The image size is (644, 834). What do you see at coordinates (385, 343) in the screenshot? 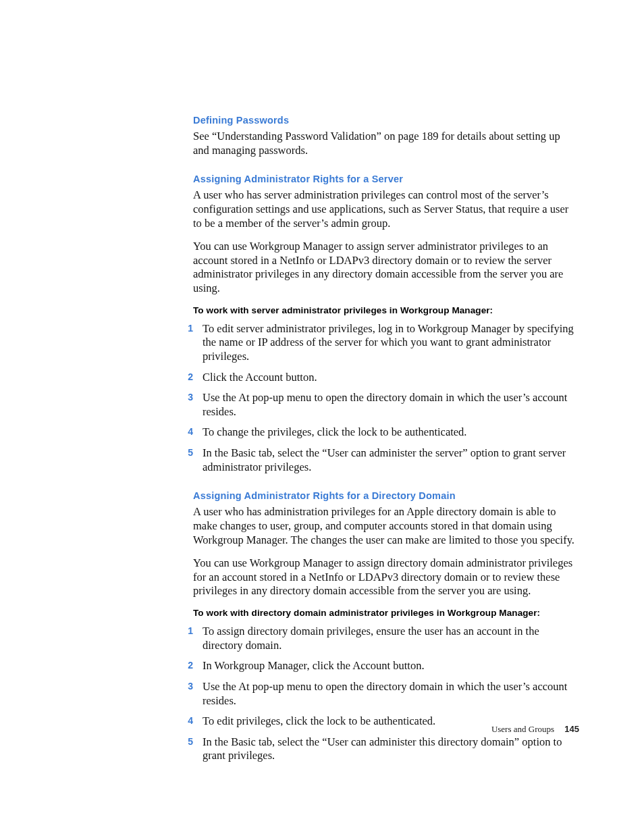
I see `step-item: 1 To edit server administrator privilege…` at bounding box center [385, 343].